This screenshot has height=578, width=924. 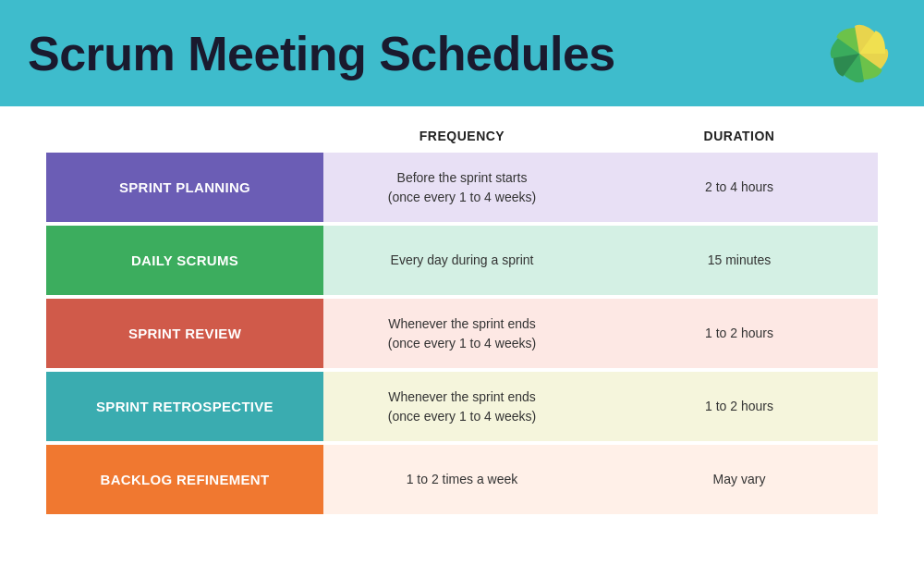 What do you see at coordinates (739, 333) in the screenshot?
I see `cell-dur-sprint-review: 1 to 2 hours` at bounding box center [739, 333].